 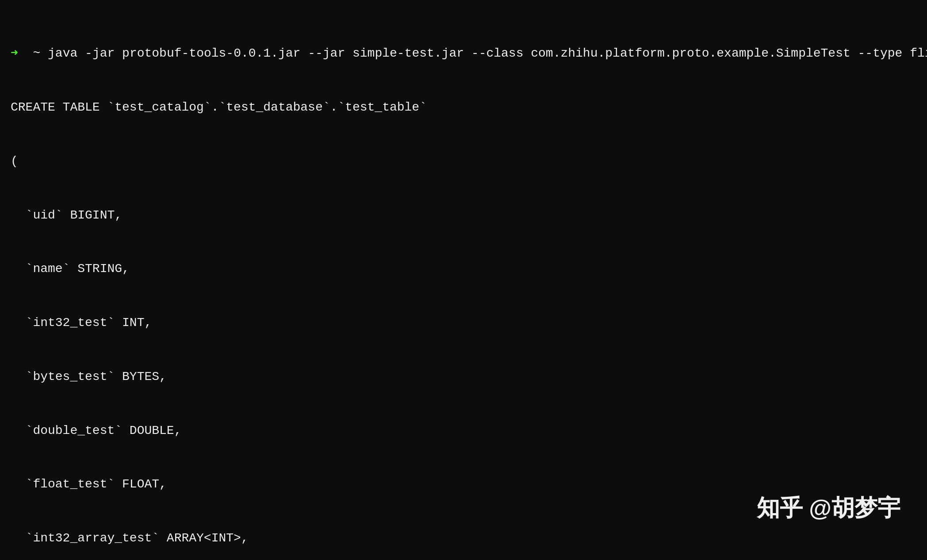 I want to click on field-uid: `uid` BIGINT,, so click(x=464, y=216).